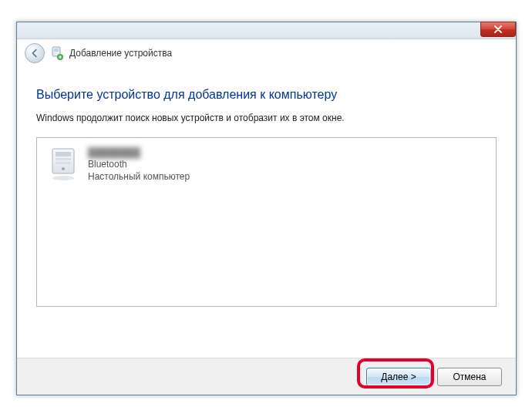  I want to click on arrow-left-icon, so click(35, 53).